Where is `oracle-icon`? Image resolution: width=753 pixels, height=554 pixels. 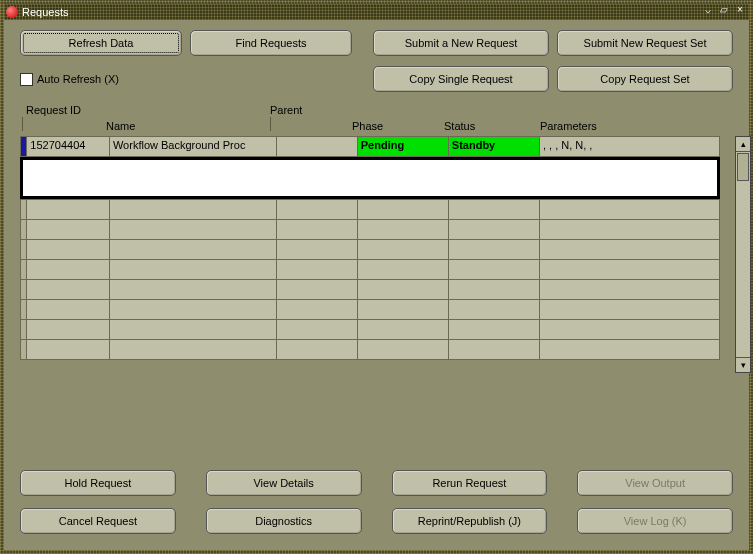 oracle-icon is located at coordinates (12, 12).